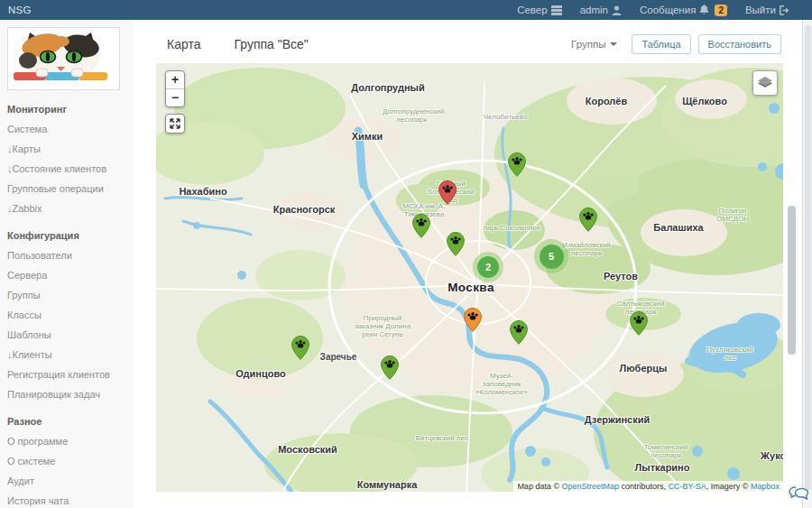 The width and height of the screenshot is (812, 508). Describe the element at coordinates (67, 355) in the screenshot. I see `sidebar-item: ↓Клиенты` at that location.